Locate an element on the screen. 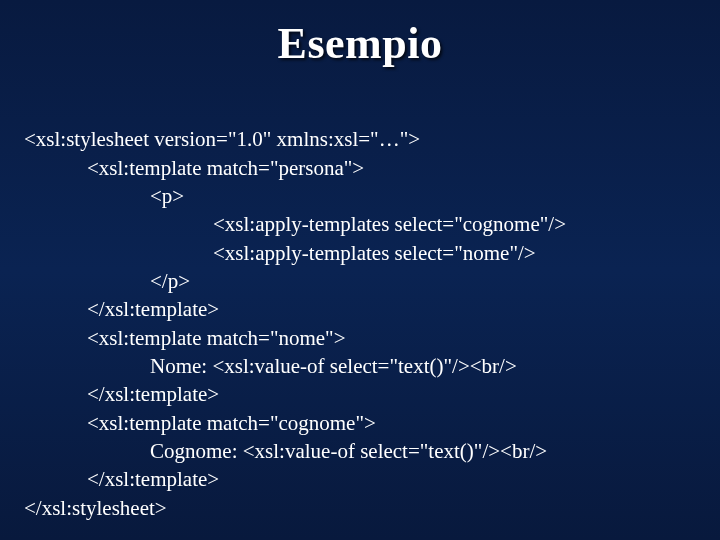 This screenshot has height=540, width=720. code-line: </p> is located at coordinates (107, 281).